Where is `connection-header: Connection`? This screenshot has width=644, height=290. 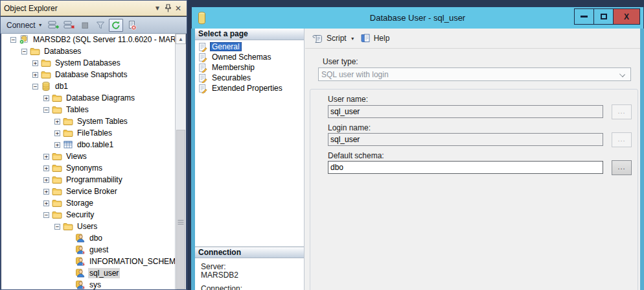
connection-header: Connection is located at coordinates (249, 252).